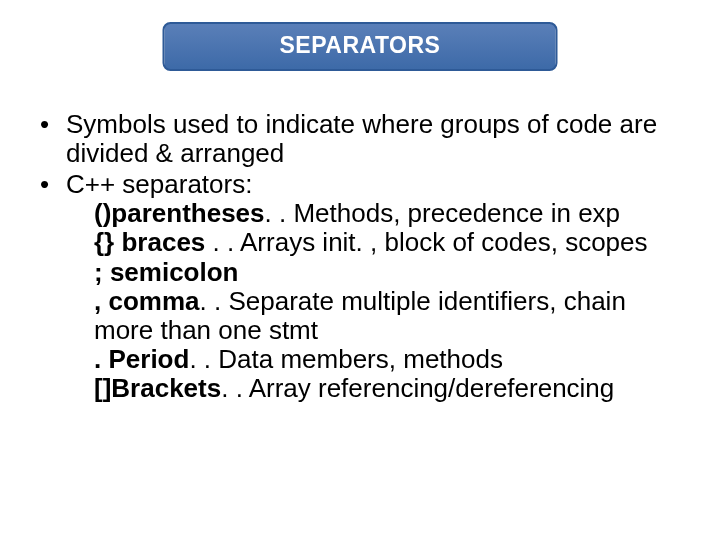 The width and height of the screenshot is (720, 540). What do you see at coordinates (387, 242) in the screenshot?
I see `separator-line: {} braces . . Arrays init. , block of co…` at bounding box center [387, 242].